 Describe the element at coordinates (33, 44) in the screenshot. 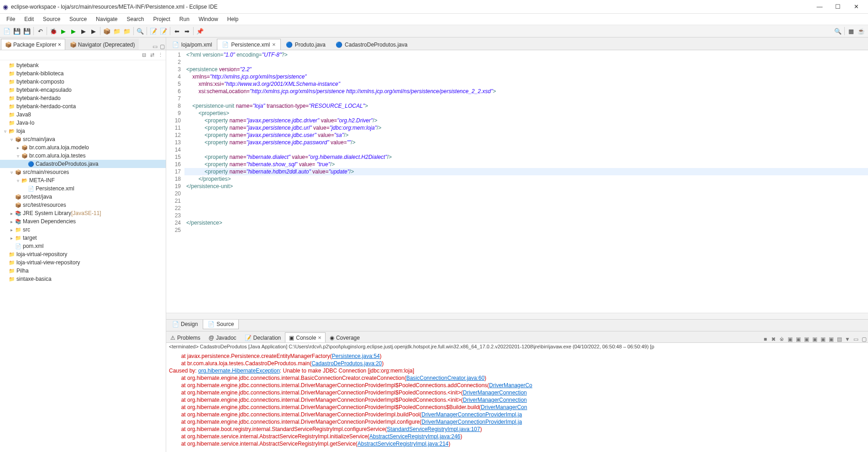

I see `view-tab: 📦Package Explorer×` at that location.